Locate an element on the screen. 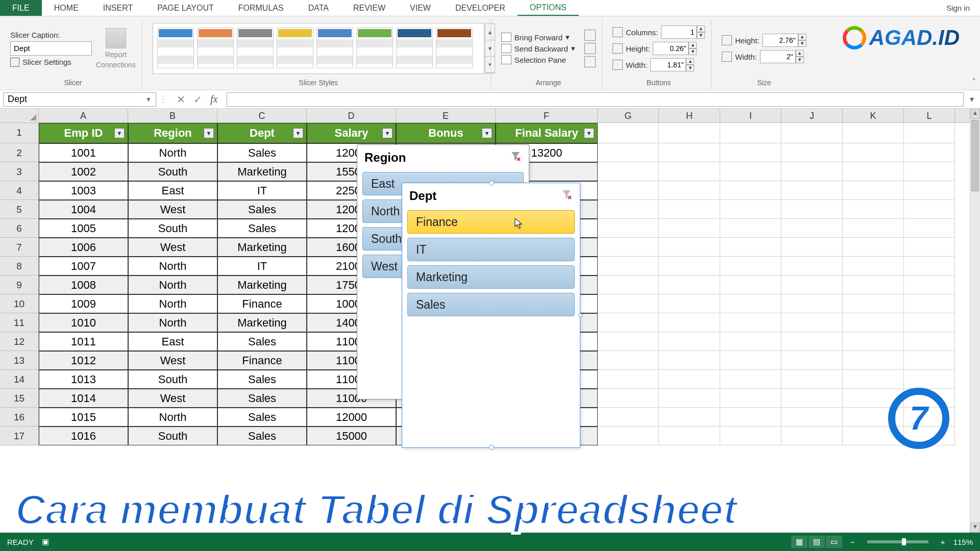  cell-G14 is located at coordinates (628, 380).